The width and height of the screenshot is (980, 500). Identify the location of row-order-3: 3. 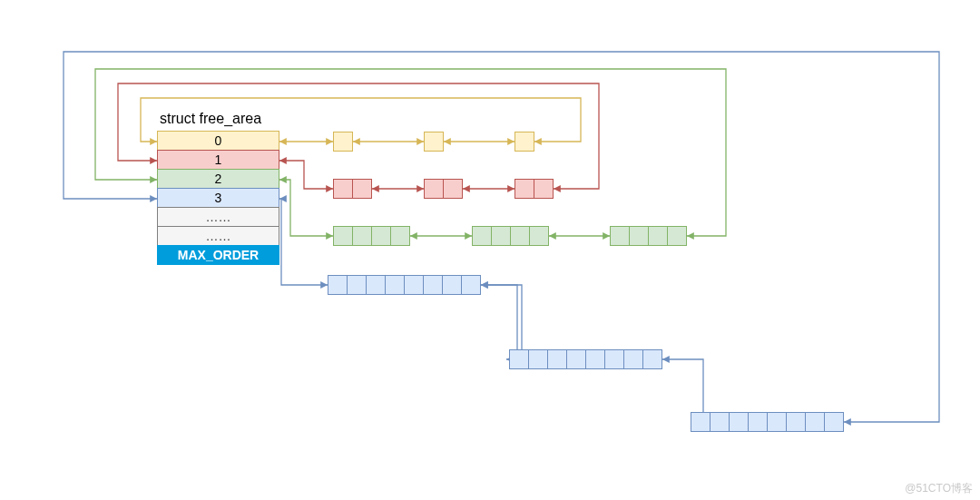
(218, 198).